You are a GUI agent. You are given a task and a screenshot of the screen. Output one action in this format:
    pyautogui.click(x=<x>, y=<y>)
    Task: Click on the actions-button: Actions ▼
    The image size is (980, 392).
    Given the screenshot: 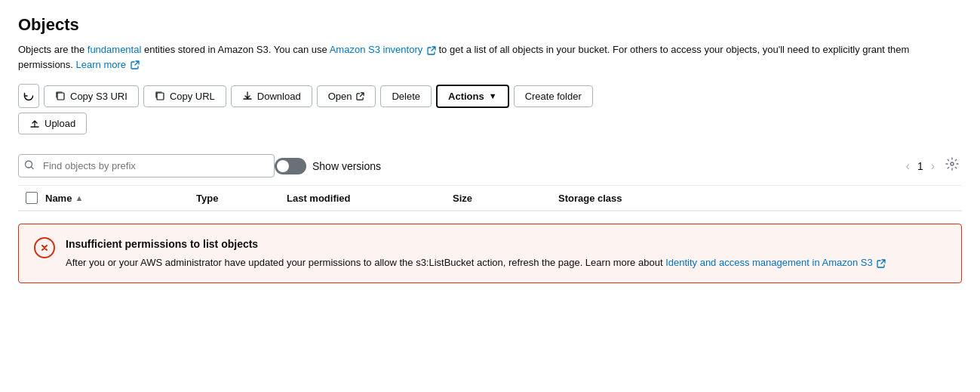 What is the action you would take?
    pyautogui.click(x=472, y=97)
    